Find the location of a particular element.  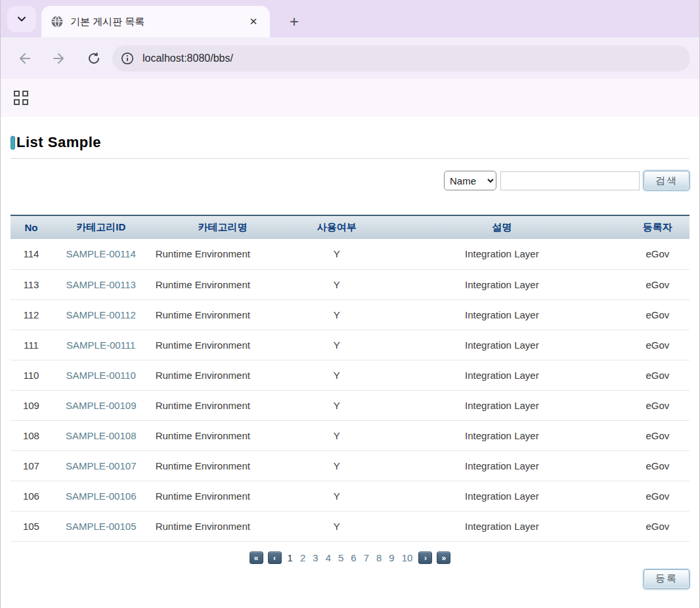

pagination-next-button: › is located at coordinates (426, 558).